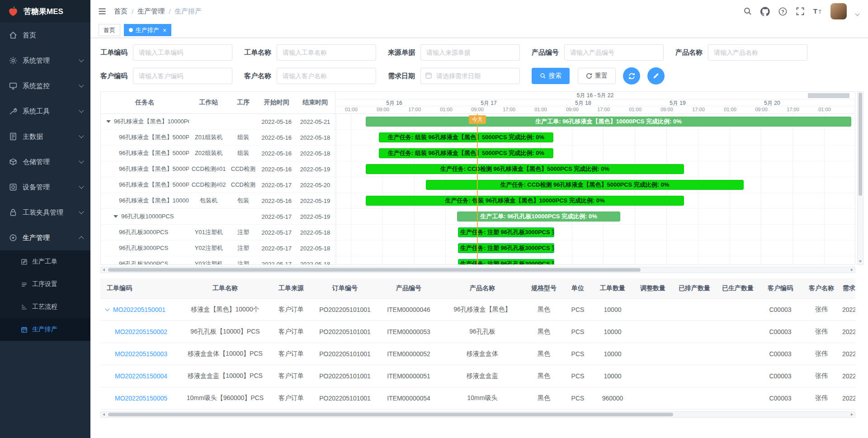  What do you see at coordinates (478, 270) in the screenshot?
I see `gantt-horizontal-scrollbar` at bounding box center [478, 270].